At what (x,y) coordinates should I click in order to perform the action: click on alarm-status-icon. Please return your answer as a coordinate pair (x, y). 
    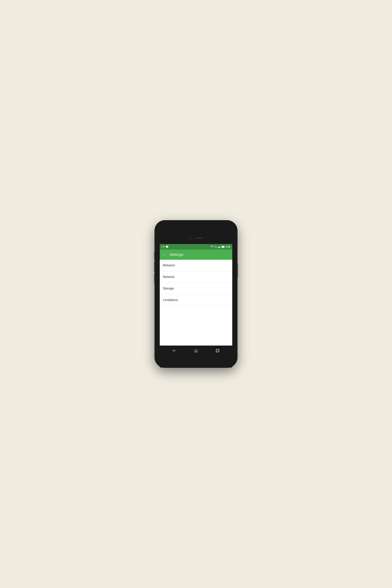
    Looking at the image, I should click on (216, 247).